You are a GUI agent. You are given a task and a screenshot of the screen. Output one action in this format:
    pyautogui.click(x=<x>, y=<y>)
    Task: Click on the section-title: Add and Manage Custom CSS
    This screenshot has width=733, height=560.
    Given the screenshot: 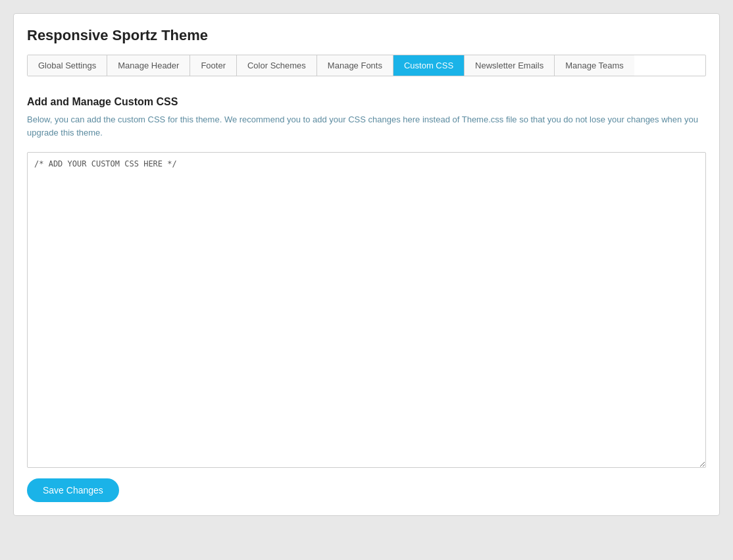 What is the action you would take?
    pyautogui.click(x=366, y=102)
    